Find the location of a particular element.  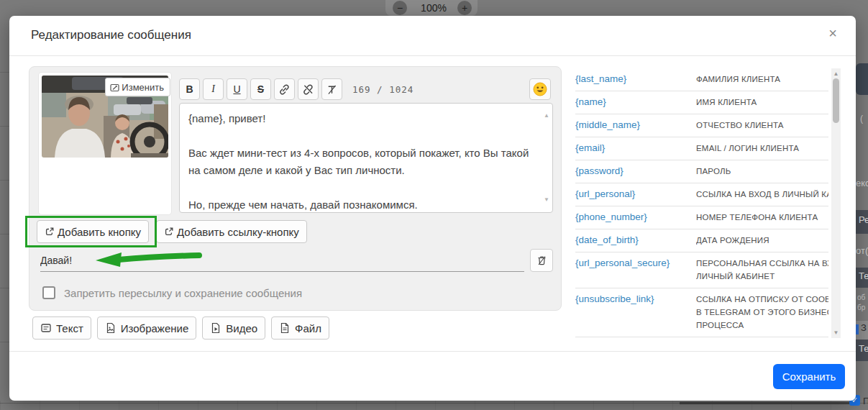

change-image-label: Изменить is located at coordinates (142, 88).